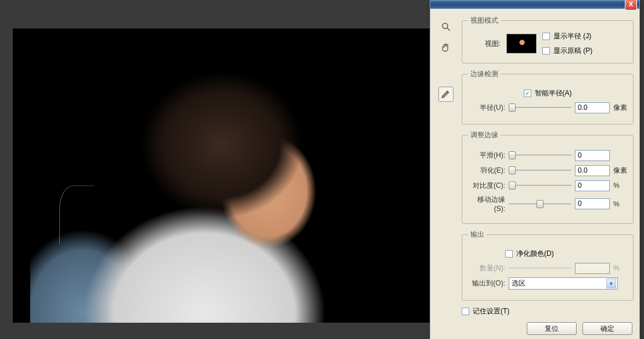 The image size is (644, 339). I want to click on reset-button: 复位, so click(552, 329).